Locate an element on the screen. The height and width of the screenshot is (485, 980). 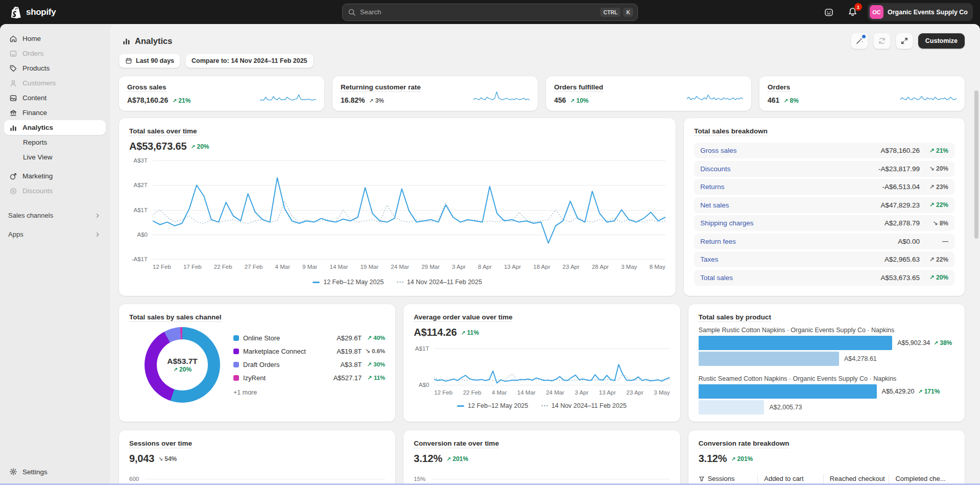
legend-solid-swatch is located at coordinates (316, 282).